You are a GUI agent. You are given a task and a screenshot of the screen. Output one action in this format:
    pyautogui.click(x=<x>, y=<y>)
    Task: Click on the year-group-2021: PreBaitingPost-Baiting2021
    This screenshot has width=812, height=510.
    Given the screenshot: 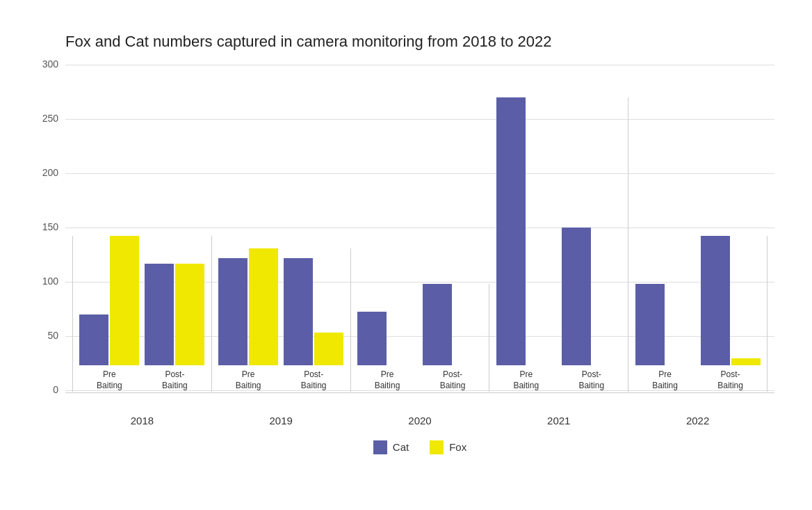 What is the action you would take?
    pyautogui.click(x=559, y=245)
    